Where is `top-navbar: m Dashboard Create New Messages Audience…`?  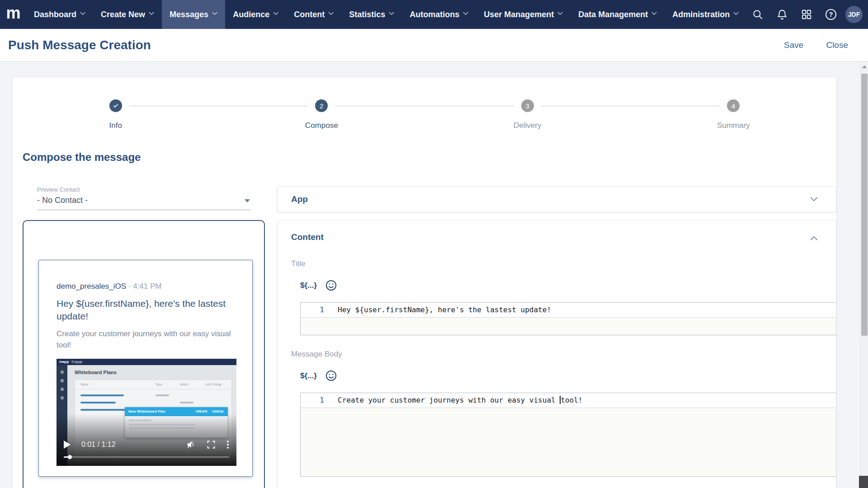
top-navbar: m Dashboard Create New Messages Audience… is located at coordinates (434, 14).